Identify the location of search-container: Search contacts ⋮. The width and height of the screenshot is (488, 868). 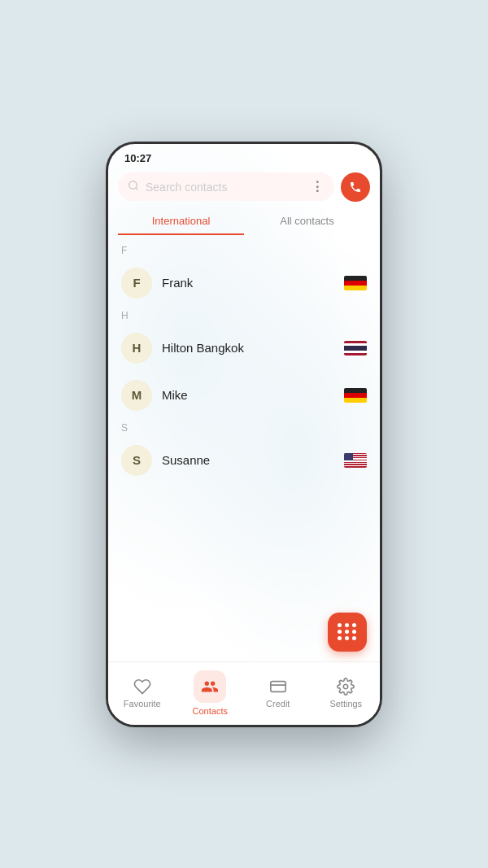
(226, 187).